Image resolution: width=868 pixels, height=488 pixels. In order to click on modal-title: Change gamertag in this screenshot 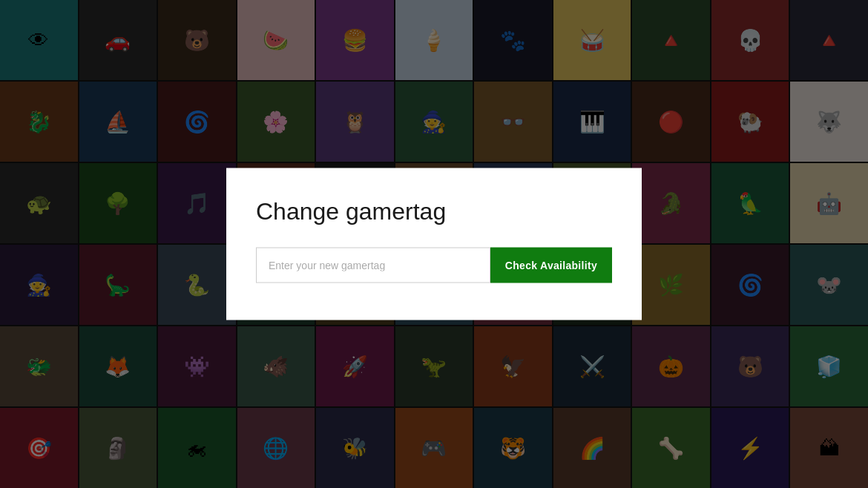, I will do `click(434, 212)`.